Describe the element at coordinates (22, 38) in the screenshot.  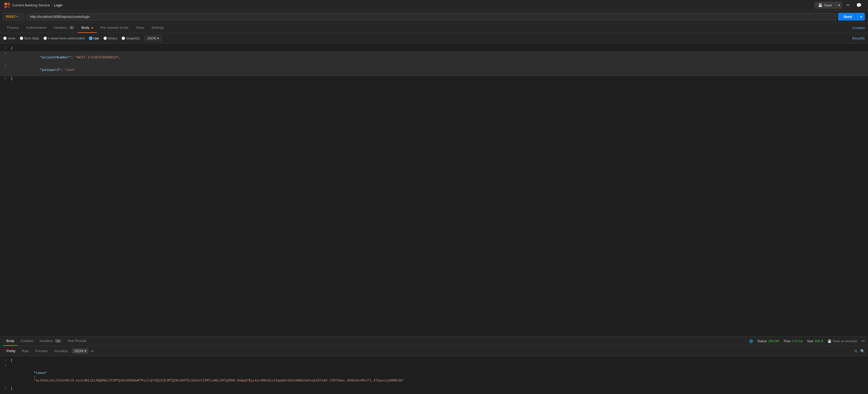
I see `radio-form-data-input` at that location.